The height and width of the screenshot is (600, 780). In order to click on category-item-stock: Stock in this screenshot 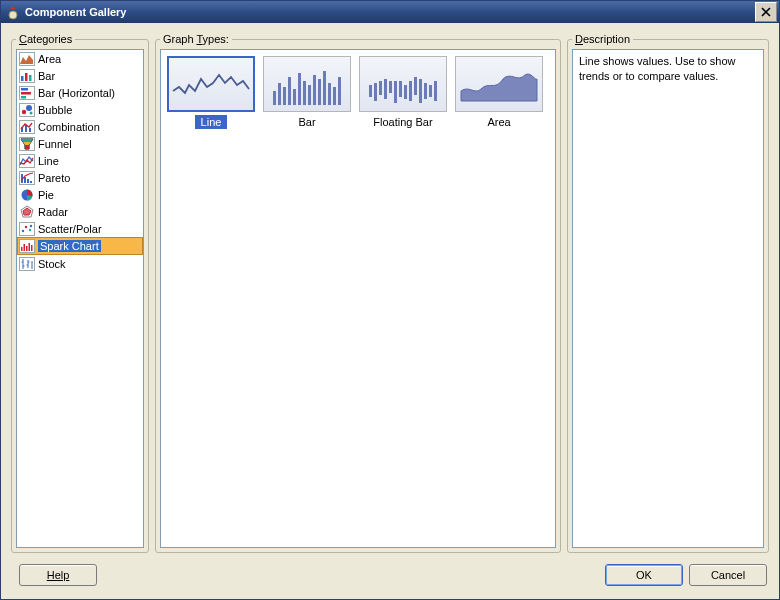, I will do `click(80, 264)`.